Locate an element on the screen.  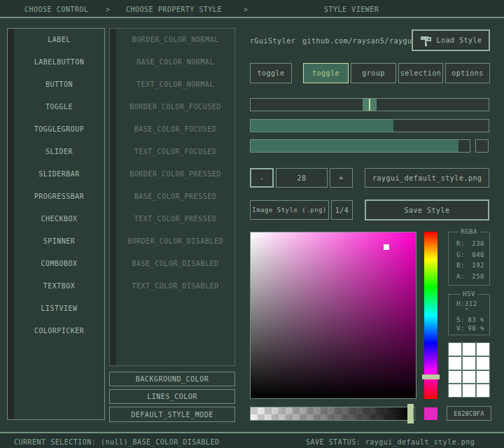
hue-bar is located at coordinates (431, 315).